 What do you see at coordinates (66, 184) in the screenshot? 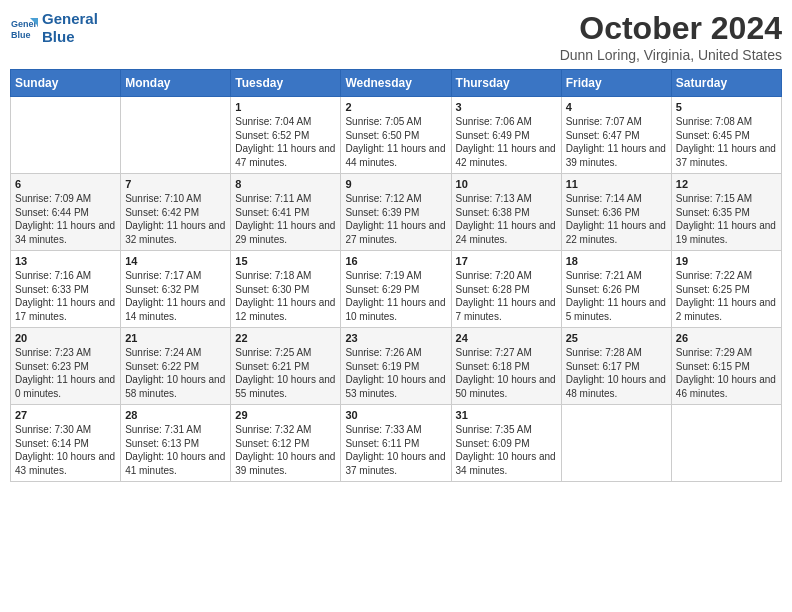
I see `day-number: 6` at bounding box center [66, 184].